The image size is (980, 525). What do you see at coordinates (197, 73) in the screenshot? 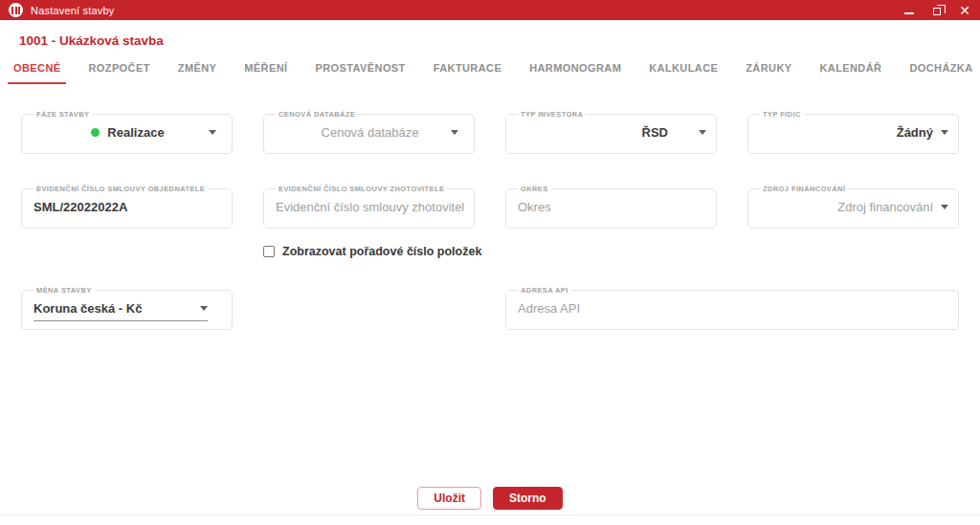
I see `tab-zmeny: ZMĚNY` at bounding box center [197, 73].